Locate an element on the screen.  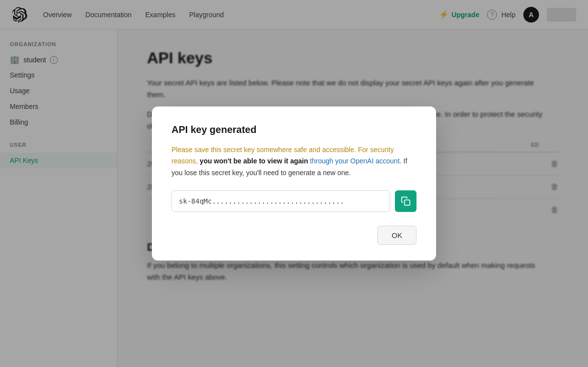
copy-icon is located at coordinates (406, 201).